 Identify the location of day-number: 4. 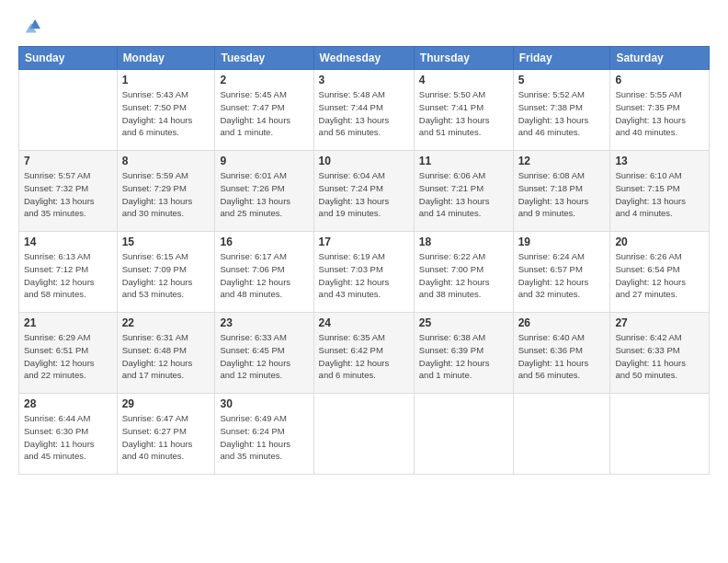
(463, 80).